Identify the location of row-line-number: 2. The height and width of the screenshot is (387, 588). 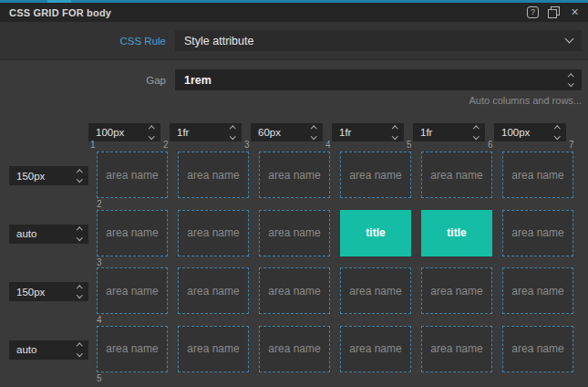
(99, 204).